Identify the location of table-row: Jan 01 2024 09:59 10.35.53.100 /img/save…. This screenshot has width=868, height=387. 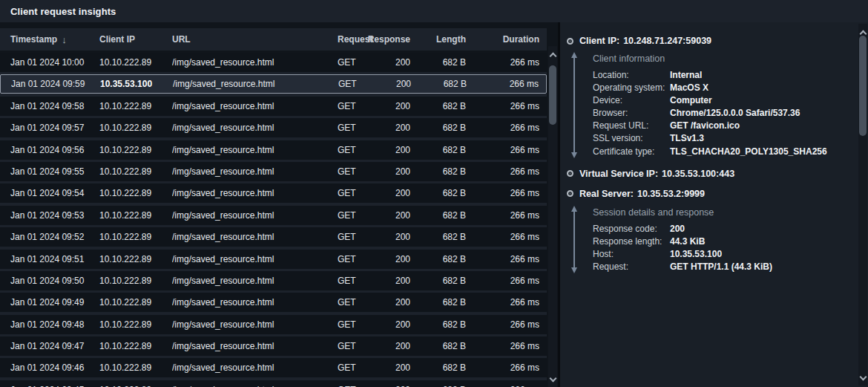
(273, 84).